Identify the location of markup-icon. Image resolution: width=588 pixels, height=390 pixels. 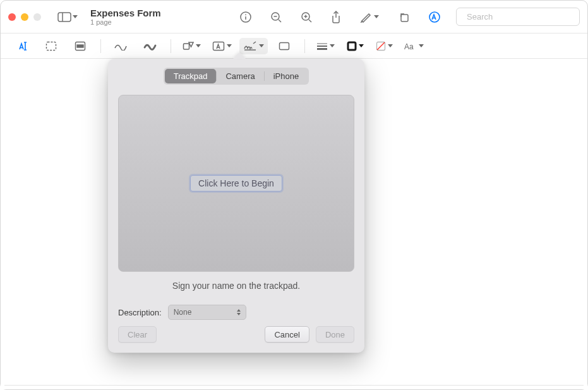
(435, 17).